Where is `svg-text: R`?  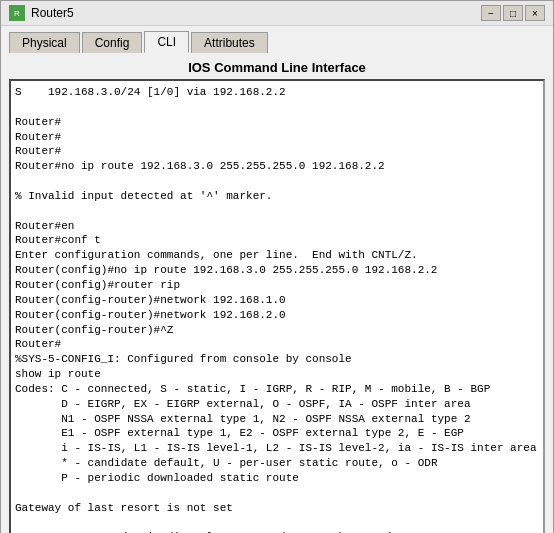 svg-text: R is located at coordinates (17, 14).